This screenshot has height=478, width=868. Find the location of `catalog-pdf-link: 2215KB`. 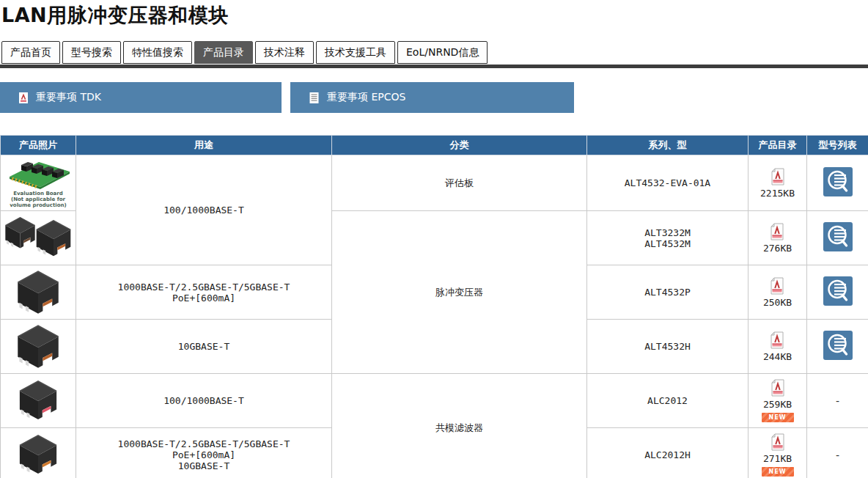

catalog-pdf-link: 2215KB is located at coordinates (777, 183).